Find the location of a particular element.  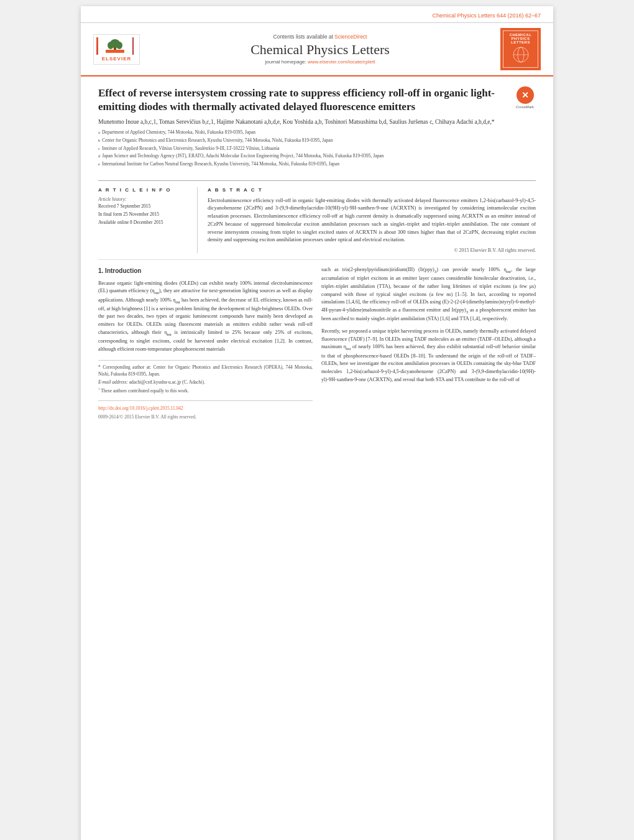

journal-header: ELSEVIER Contents lists available at Sci… is located at coordinates (317, 50).